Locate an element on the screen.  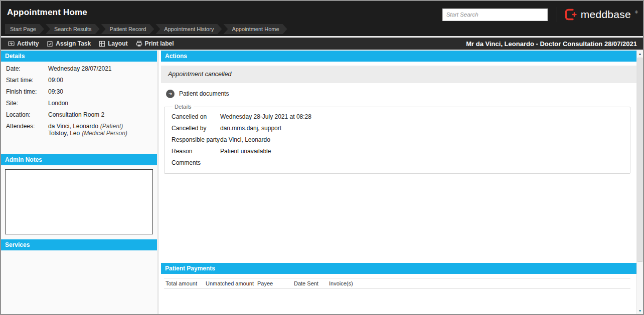
admin-notes-textarea is located at coordinates (79, 202).